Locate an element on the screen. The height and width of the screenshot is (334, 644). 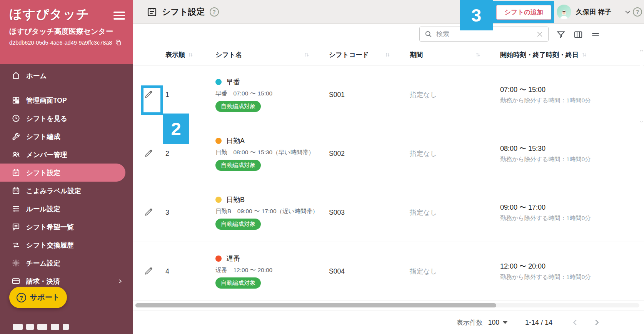
sidebar-item-shift-exchange: シフト交換履歴 is located at coordinates (66, 245).